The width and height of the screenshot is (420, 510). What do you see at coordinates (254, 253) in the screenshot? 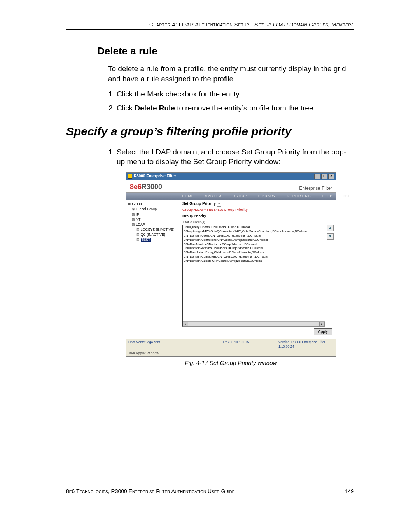
I see `list-item: CN=DnsUpdateProxy,CN=Users,DC=qc2domain,…` at bounding box center [254, 253].